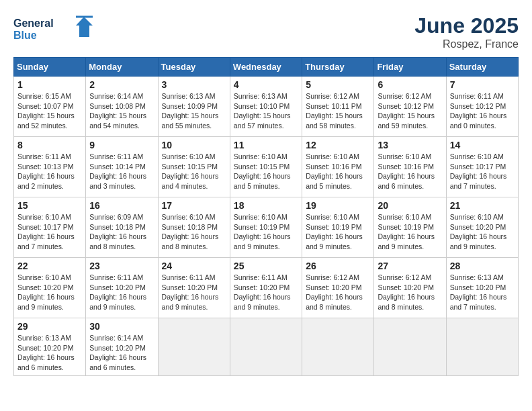  I want to click on header-thursday: Thursday, so click(339, 67).